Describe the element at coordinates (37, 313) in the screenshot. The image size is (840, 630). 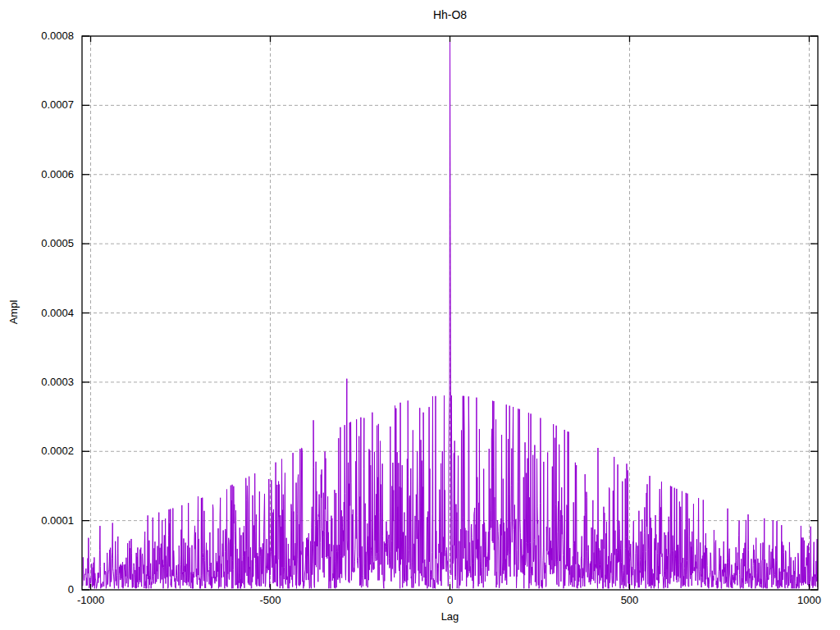
I see `y-tick-label-4: 0.0004` at that location.